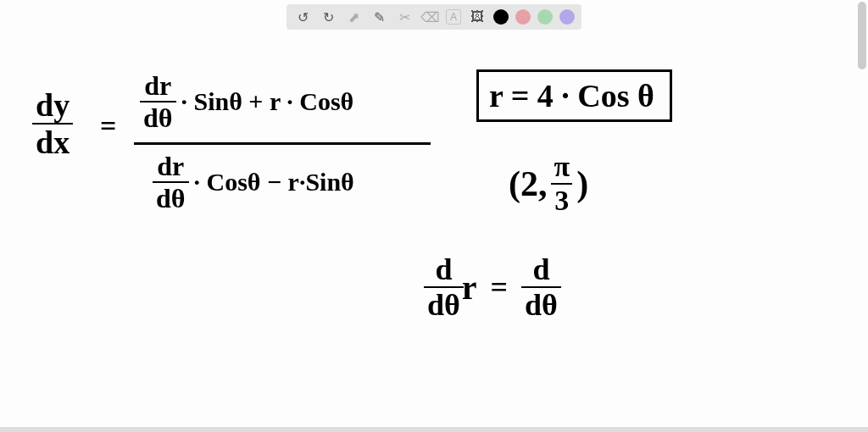 The image size is (868, 432). Describe the element at coordinates (563, 168) in the screenshot. I see `pi-num: π` at that location.